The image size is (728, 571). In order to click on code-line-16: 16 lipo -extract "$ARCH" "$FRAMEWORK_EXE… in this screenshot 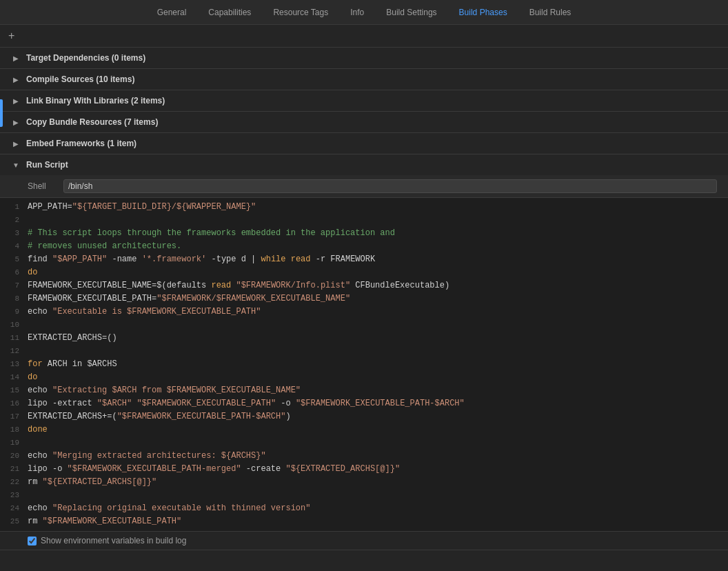, I will do `click(364, 404)`.